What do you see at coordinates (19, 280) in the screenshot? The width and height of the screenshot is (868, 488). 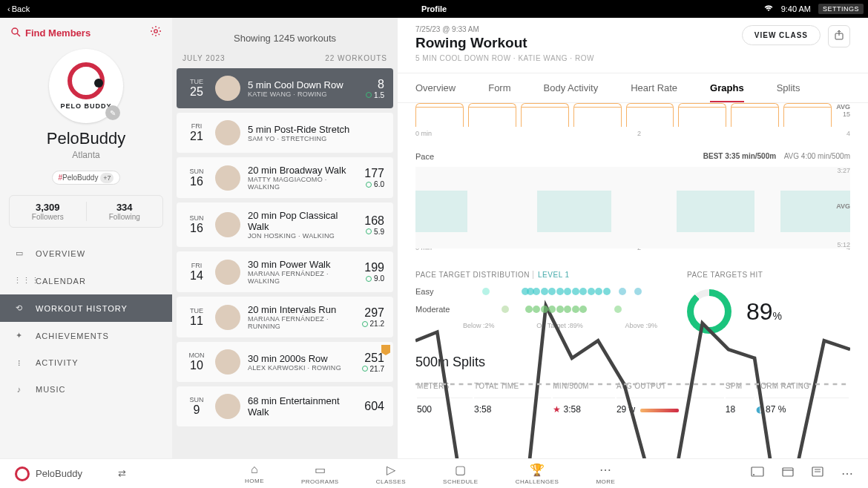 I see `calendar-grid-icon: ⋮⋮⋮` at bounding box center [19, 280].